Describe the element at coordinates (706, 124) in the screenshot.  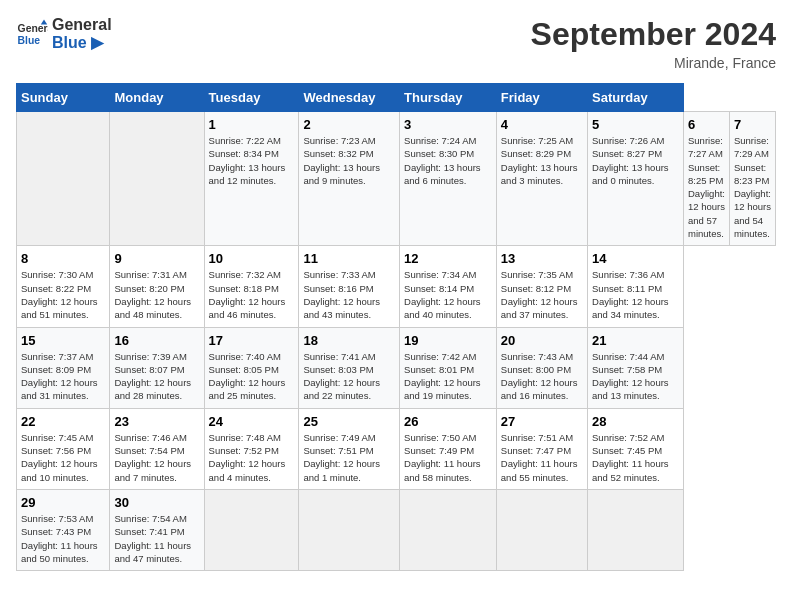
I see `day-number: 6` at that location.